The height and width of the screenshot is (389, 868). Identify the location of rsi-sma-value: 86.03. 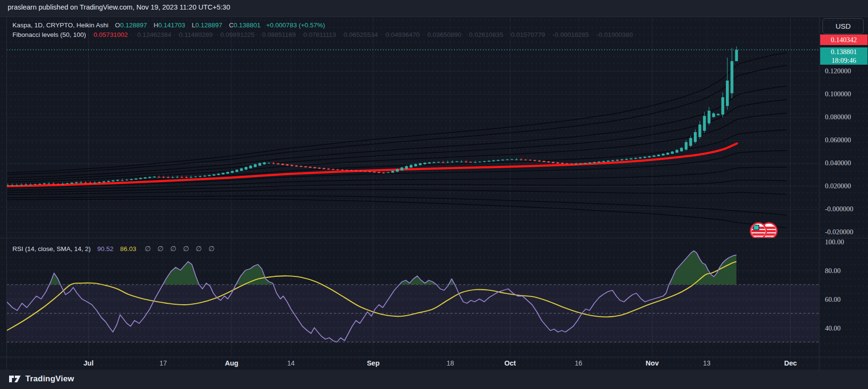
(128, 249).